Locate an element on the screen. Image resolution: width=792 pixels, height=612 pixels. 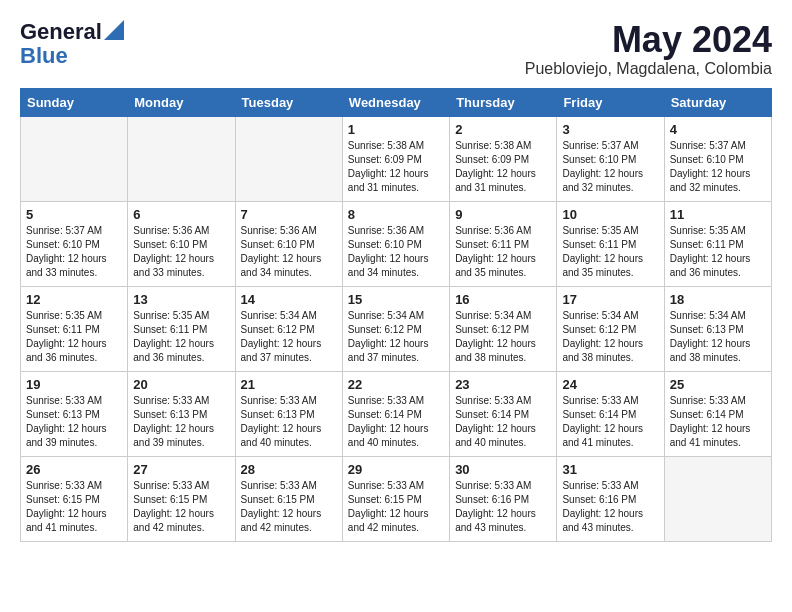
table-row: 6Sunrise: 5:36 AM Sunset: 6:10 PM Daylig… is located at coordinates (182, 244).